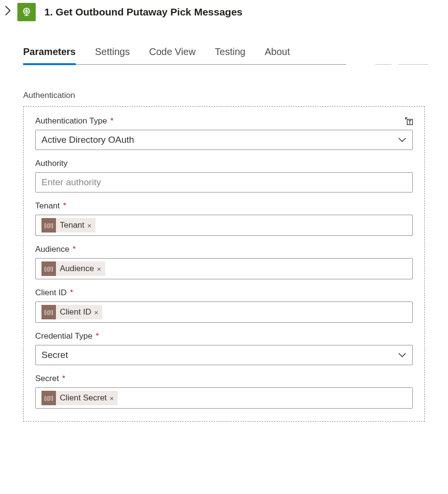 The height and width of the screenshot is (494, 448). Describe the element at coordinates (224, 140) in the screenshot. I see `auth-type-select: Active Directory OAuth` at that location.